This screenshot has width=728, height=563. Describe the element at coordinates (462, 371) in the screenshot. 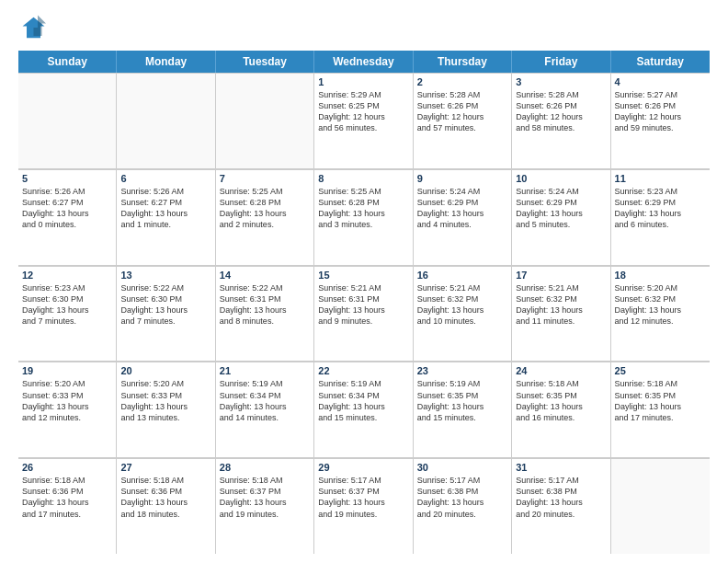

I see `day-number: 23` at that location.